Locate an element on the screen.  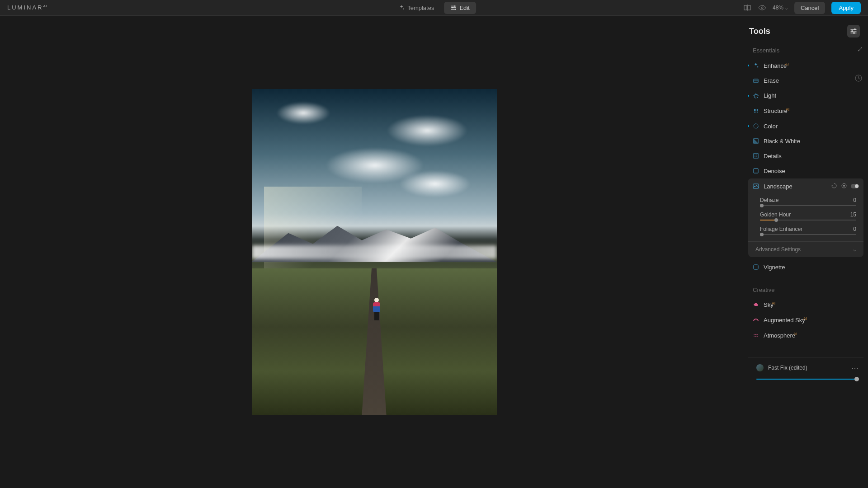
goldenhour-value: 15 is located at coordinates (854, 215).